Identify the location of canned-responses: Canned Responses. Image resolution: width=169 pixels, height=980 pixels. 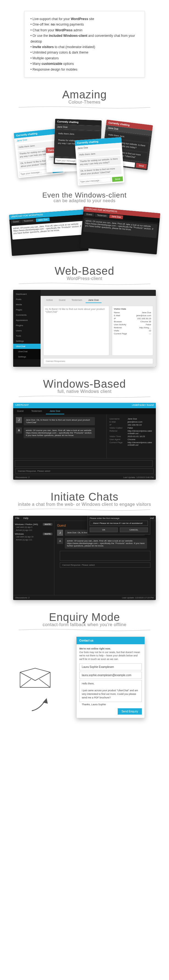
(98, 361).